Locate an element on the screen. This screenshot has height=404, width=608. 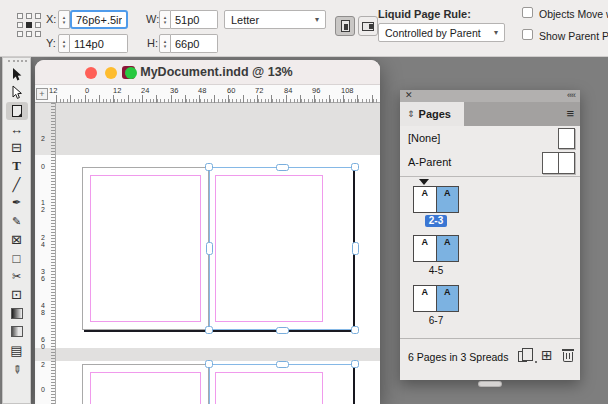
line-tool: ╱ is located at coordinates (17, 184).